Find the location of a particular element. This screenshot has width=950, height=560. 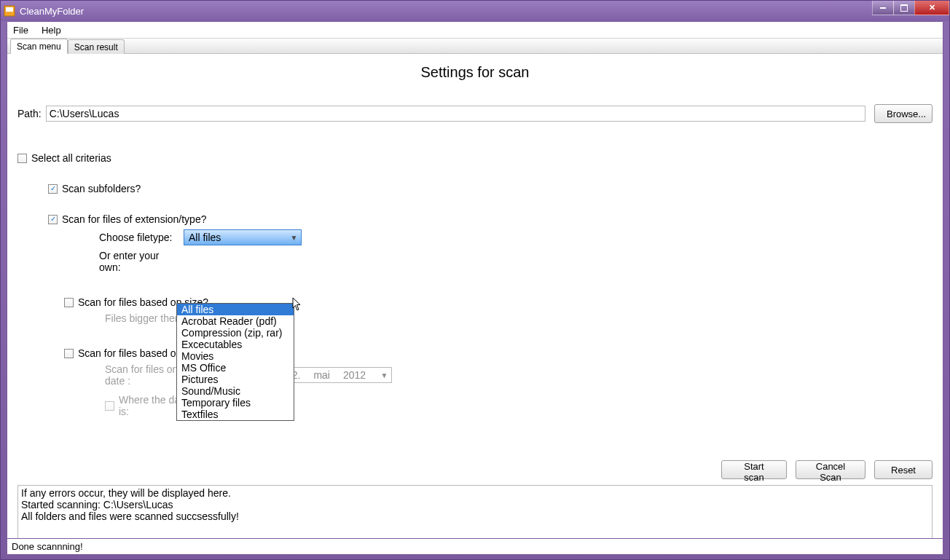

date-picker: 12. mai 2012 ▼ is located at coordinates (337, 375).